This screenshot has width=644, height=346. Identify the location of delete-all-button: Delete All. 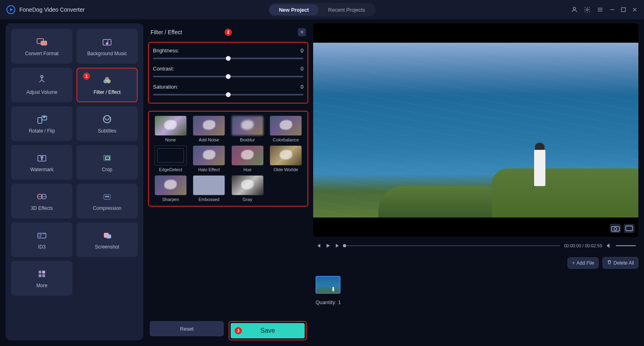
(621, 263).